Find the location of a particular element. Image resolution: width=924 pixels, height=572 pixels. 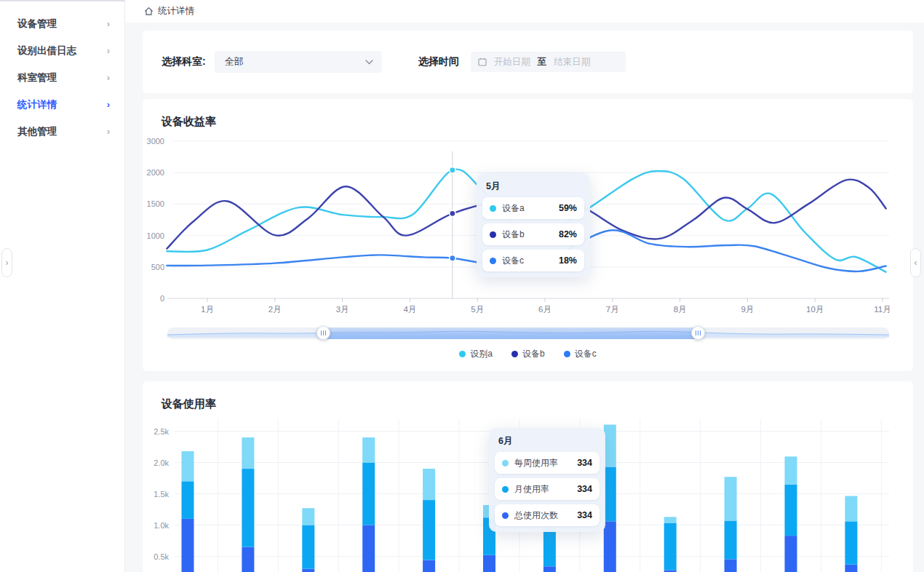

filter-card: 选择科室: 全部 选择时间 开始日期 至 结束日期 is located at coordinates (528, 62).